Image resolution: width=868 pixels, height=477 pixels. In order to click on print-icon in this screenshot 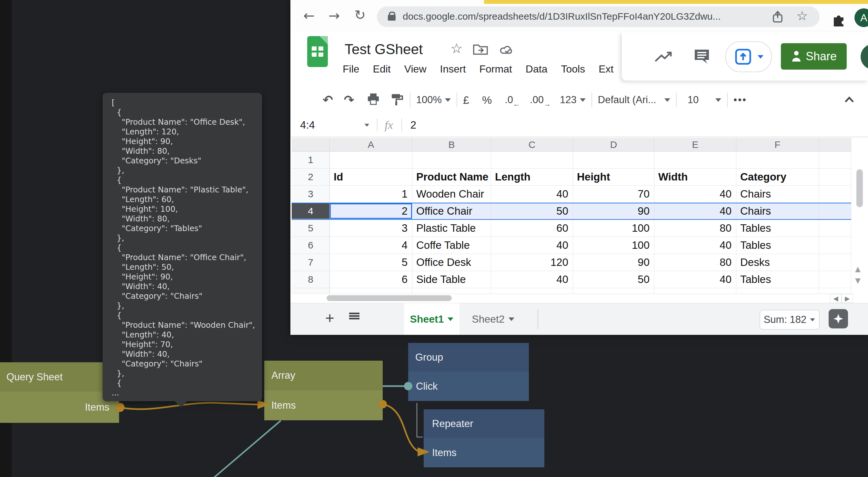, I will do `click(373, 100)`.